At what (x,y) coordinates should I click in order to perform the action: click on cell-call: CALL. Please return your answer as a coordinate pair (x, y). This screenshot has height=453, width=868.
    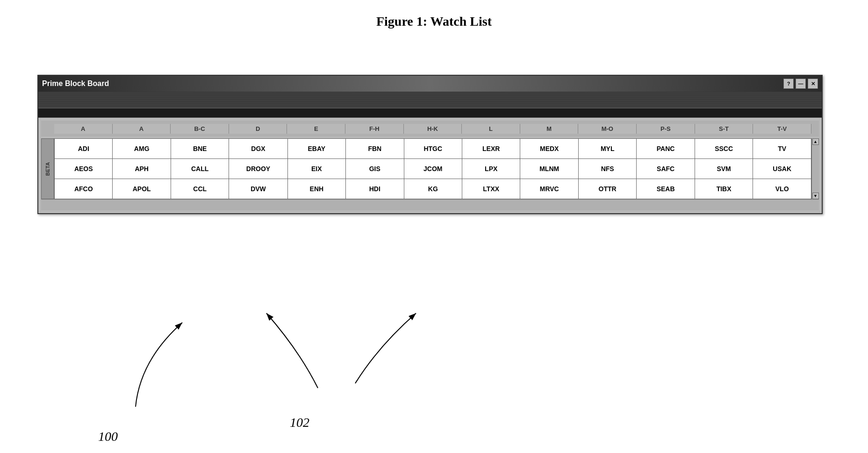
    Looking at the image, I should click on (200, 169).